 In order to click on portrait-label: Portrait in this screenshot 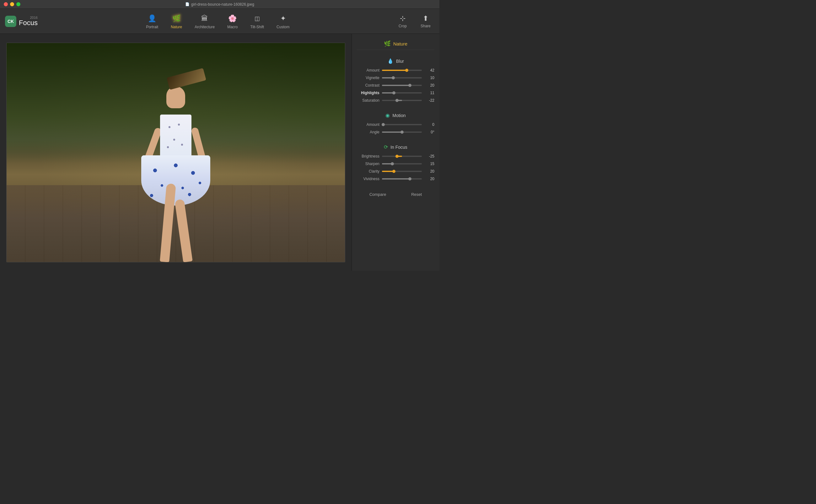, I will do `click(152, 27)`.